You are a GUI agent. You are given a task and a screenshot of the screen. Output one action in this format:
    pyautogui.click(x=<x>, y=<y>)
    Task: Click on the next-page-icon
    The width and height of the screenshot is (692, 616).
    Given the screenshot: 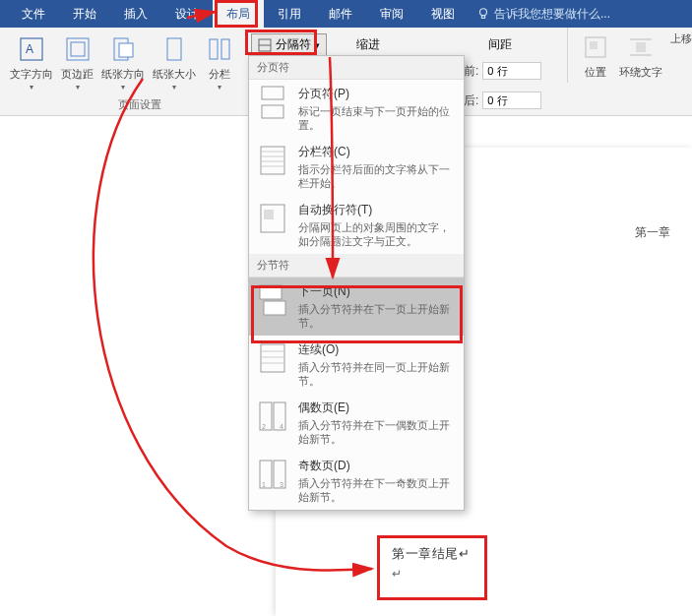 What is the action you would take?
    pyautogui.click(x=273, y=300)
    